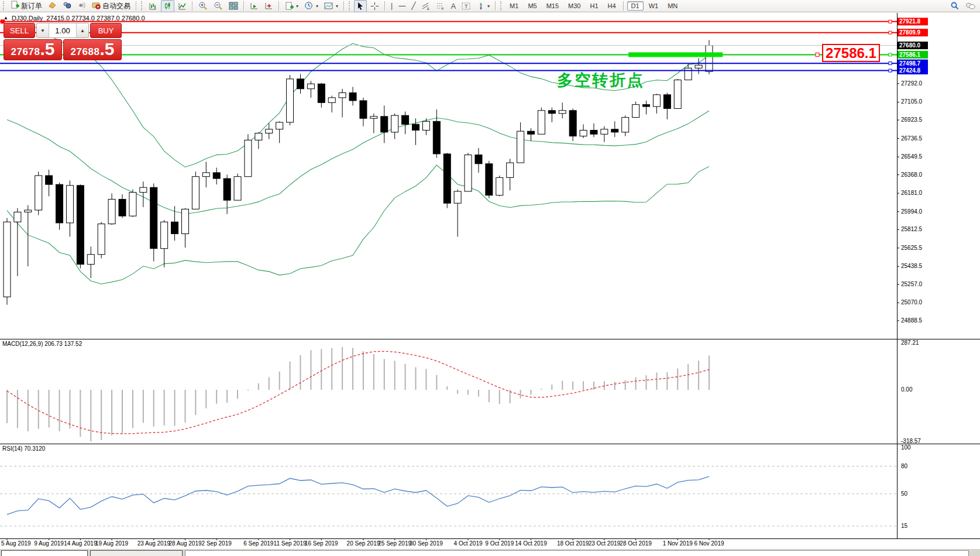 The height and width of the screenshot is (556, 980). What do you see at coordinates (426, 6) in the screenshot?
I see `channel-icon: E` at bounding box center [426, 6].